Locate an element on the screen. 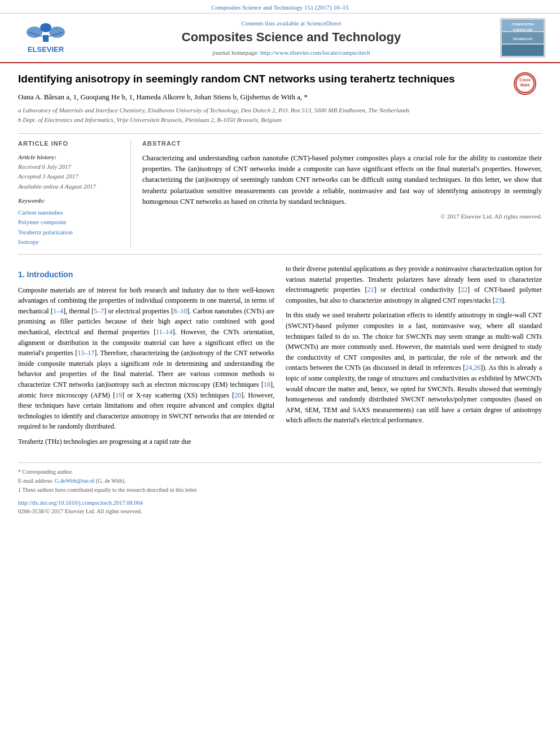  crossmark: Cross Mark is located at coordinates (528, 84).